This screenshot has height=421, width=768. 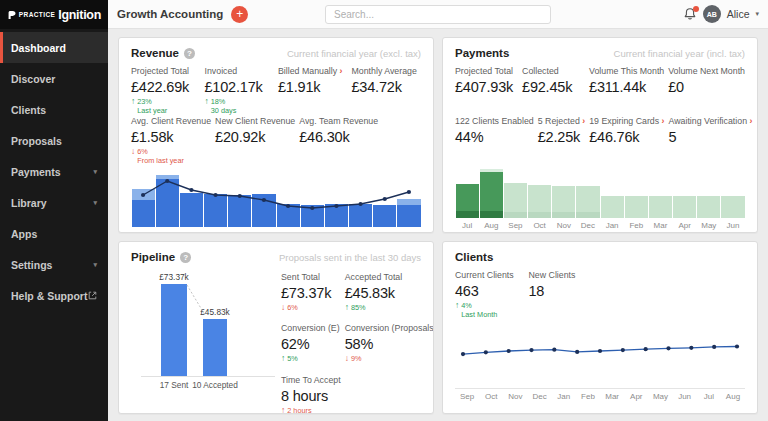 I want to click on avatar: AB, so click(x=712, y=14).